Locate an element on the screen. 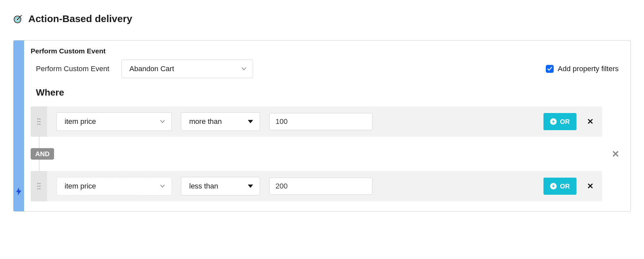 The width and height of the screenshot is (644, 259). bolt-icon is located at coordinates (19, 192).